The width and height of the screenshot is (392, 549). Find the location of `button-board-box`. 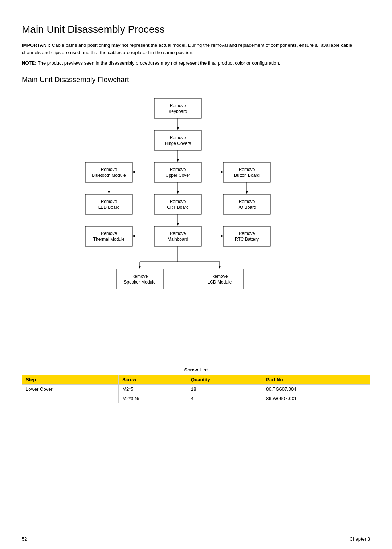

button-board-box is located at coordinates (247, 172).